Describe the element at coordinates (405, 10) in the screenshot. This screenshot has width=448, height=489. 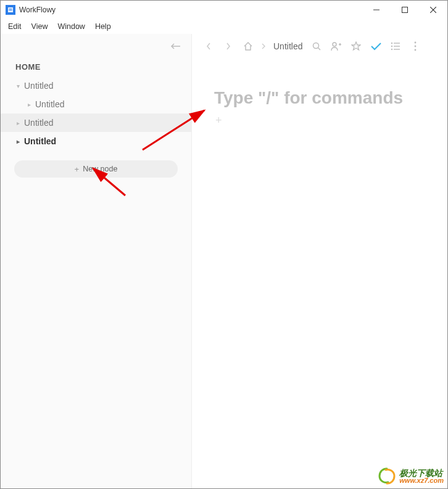
I see `maximize-button` at that location.